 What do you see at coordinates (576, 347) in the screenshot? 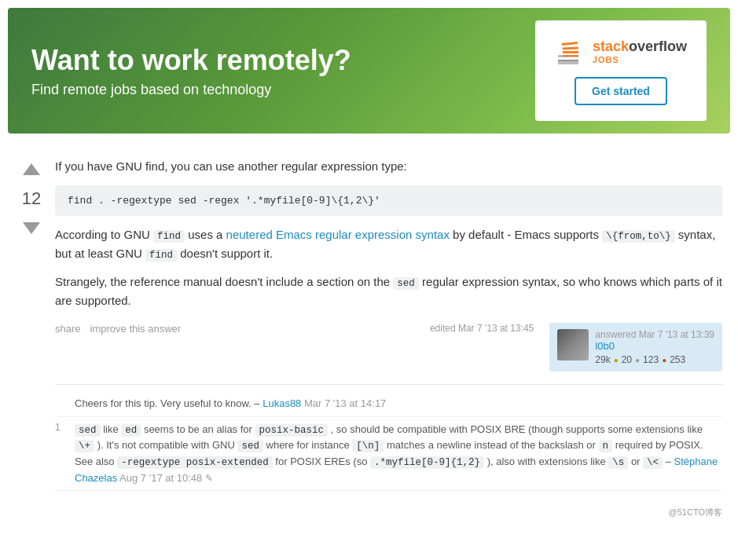
I see `edit-and-user: edited Mar 7 '13 at 13:45 answered Mar 7…` at bounding box center [576, 347].